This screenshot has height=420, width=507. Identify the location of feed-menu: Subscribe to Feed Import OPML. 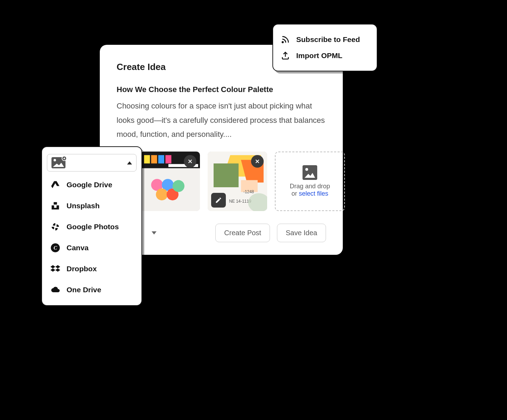
(325, 48).